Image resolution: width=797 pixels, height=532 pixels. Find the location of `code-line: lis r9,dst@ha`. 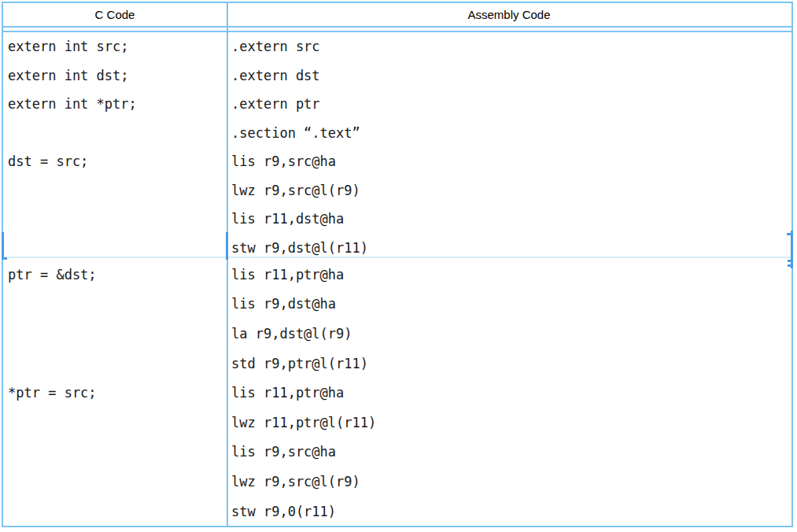

code-line: lis r9,dst@ha is located at coordinates (511, 305).